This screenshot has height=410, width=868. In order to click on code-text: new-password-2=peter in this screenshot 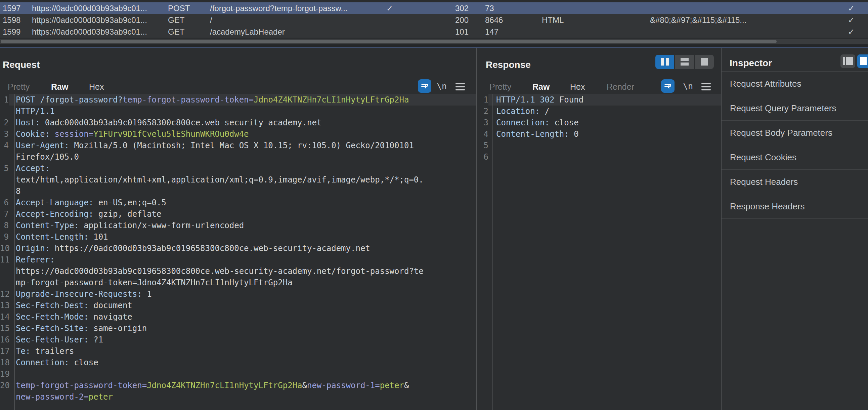, I will do `click(243, 397)`.